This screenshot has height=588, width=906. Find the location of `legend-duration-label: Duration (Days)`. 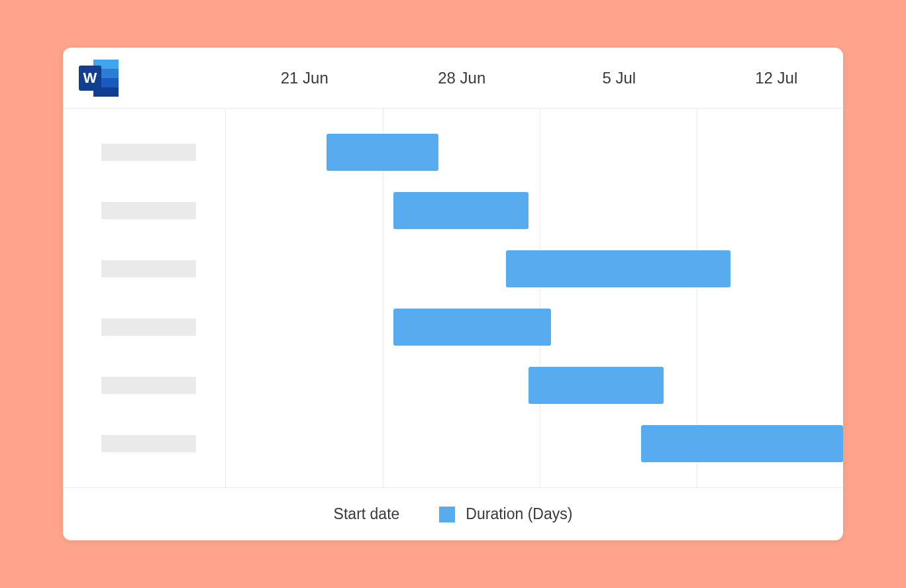

legend-duration-label: Duration (Days) is located at coordinates (519, 514).